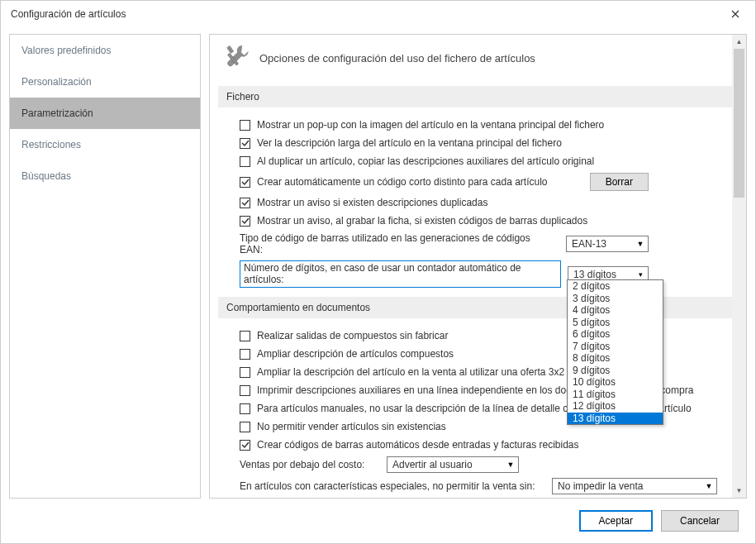 Image resolution: width=756 pixels, height=544 pixels. What do you see at coordinates (589, 244) in the screenshot?
I see `combo-value: EAN-13` at bounding box center [589, 244].